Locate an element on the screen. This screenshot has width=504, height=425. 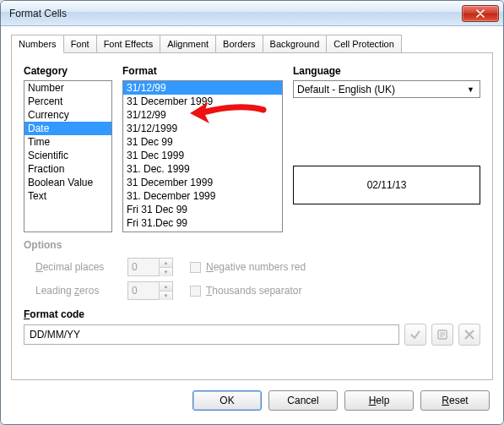
titlebar: Format Cells is located at coordinates (252, 14).